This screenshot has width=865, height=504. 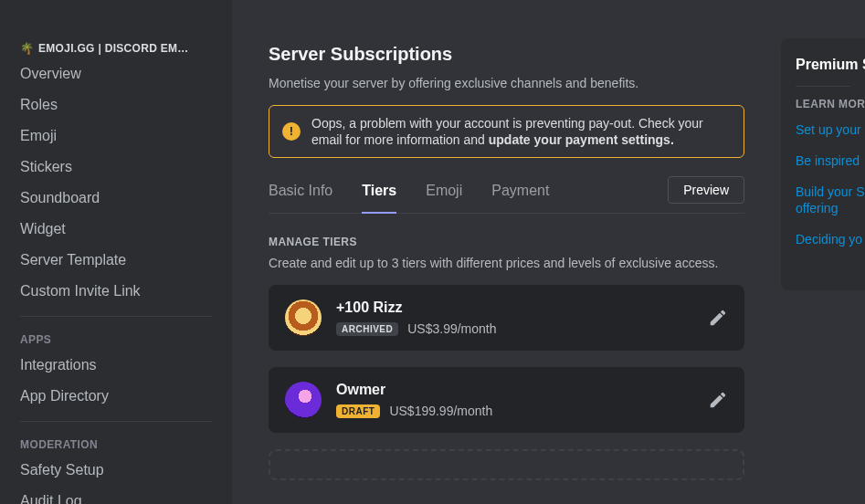 What do you see at coordinates (823, 164) in the screenshot?
I see `learn-more-card: Premium S LEARN MORE Set up your Be insp…` at bounding box center [823, 164].